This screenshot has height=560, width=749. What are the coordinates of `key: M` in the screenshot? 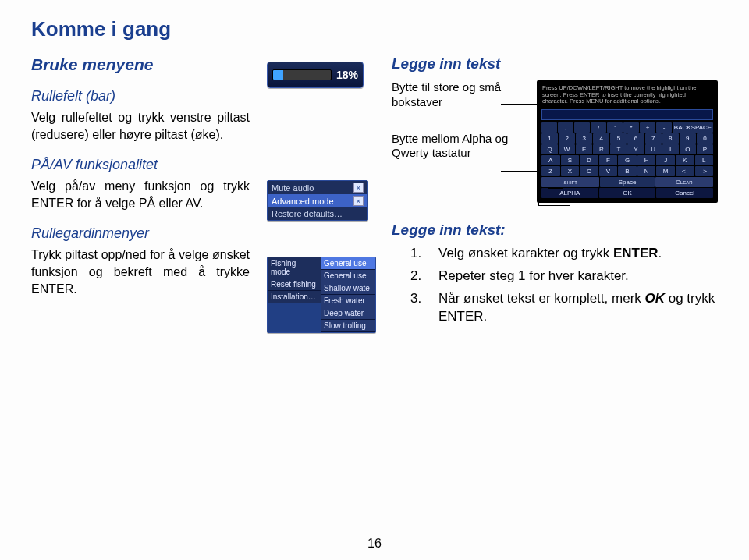 It's located at (666, 172).